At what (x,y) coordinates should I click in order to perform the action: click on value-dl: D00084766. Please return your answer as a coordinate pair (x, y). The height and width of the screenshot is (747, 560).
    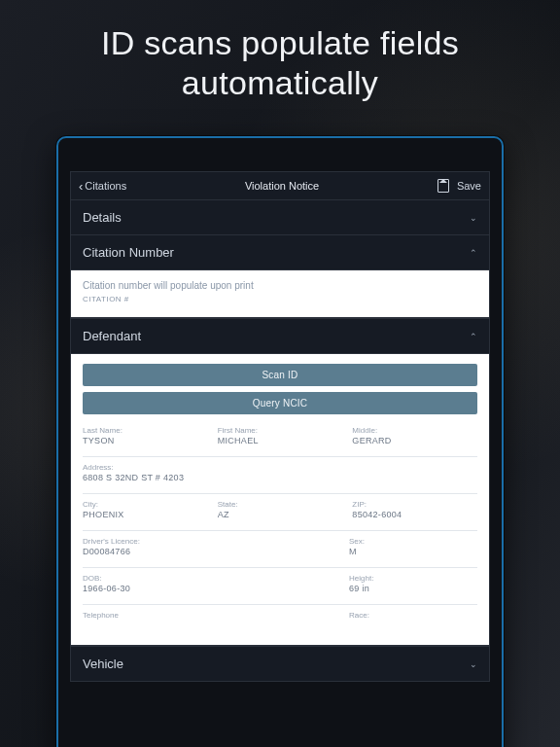
    Looking at the image, I should click on (211, 552).